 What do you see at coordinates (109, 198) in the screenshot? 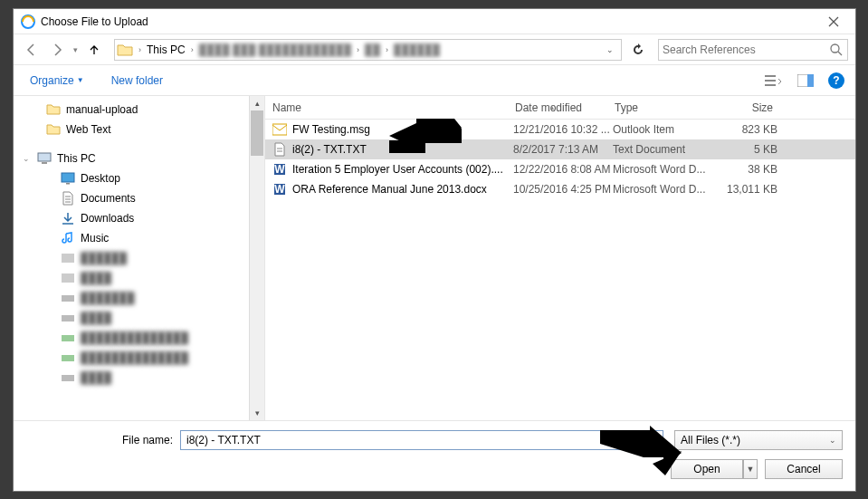
I see `nav-label: Documents` at bounding box center [109, 198].